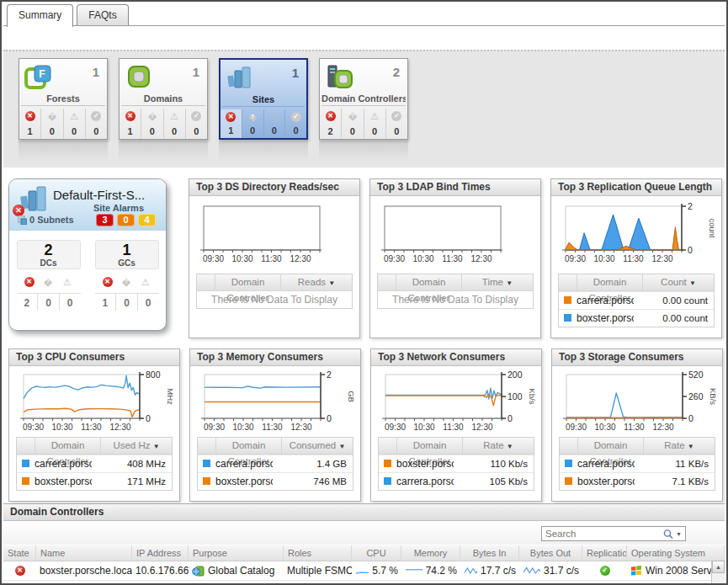  Describe the element at coordinates (676, 553) in the screenshot. I see `col-os: Operating System` at that location.